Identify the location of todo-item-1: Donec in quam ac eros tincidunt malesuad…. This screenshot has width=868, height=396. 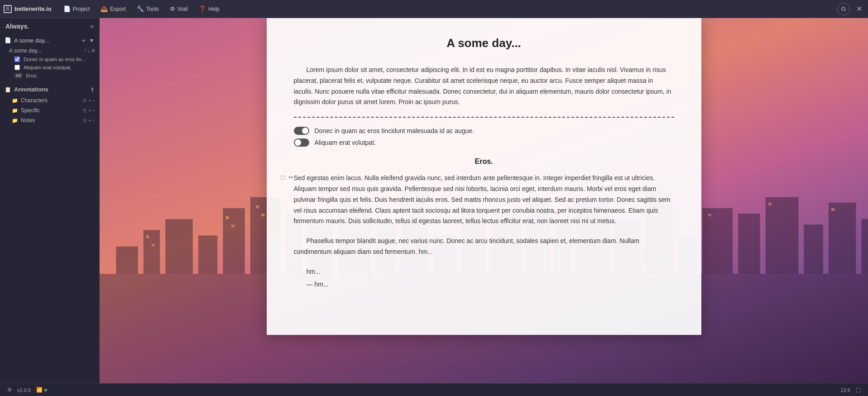
(484, 131).